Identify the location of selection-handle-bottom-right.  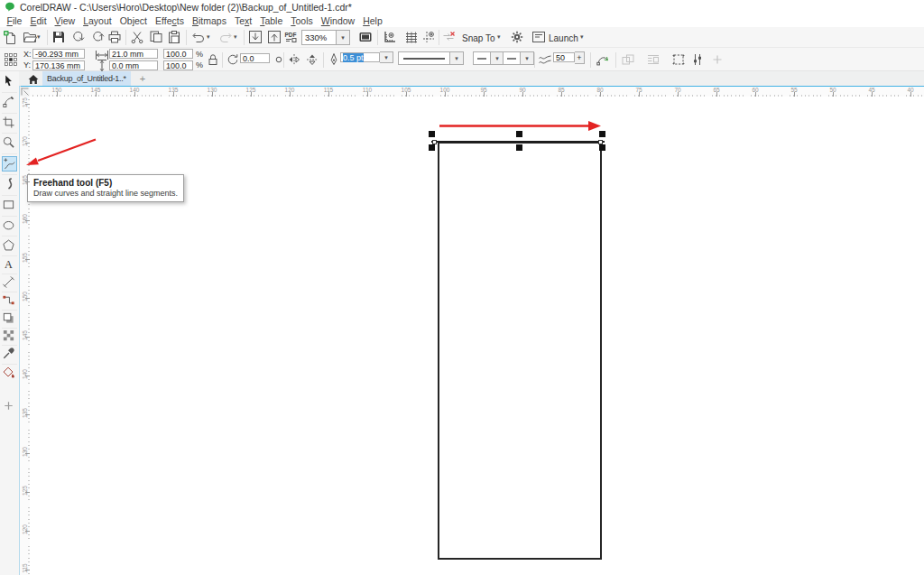
(603, 148).